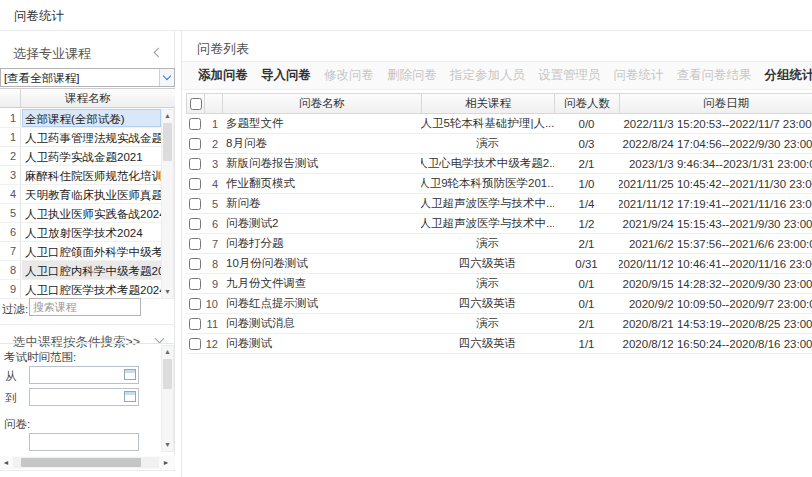  What do you see at coordinates (213, 284) in the screenshot?
I see `row-number: 9` at bounding box center [213, 284].